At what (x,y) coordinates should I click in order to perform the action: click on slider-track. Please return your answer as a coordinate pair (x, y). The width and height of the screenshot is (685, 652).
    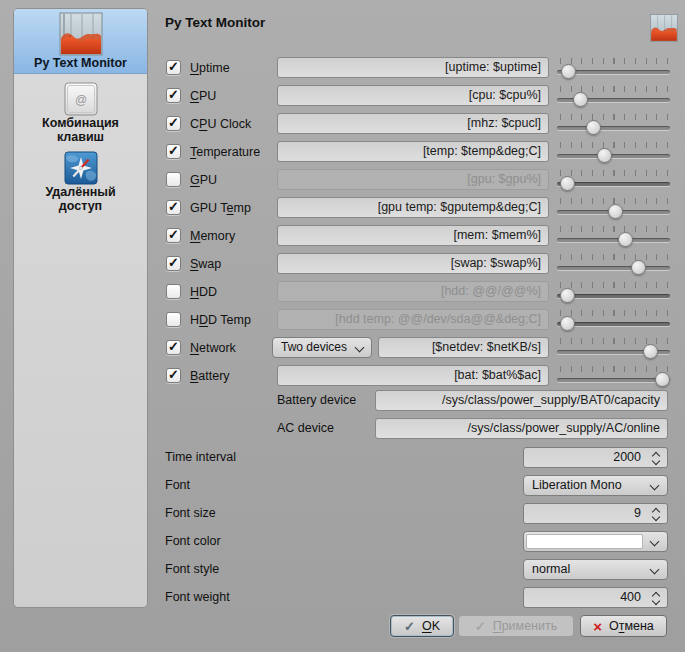
    Looking at the image, I should click on (614, 380).